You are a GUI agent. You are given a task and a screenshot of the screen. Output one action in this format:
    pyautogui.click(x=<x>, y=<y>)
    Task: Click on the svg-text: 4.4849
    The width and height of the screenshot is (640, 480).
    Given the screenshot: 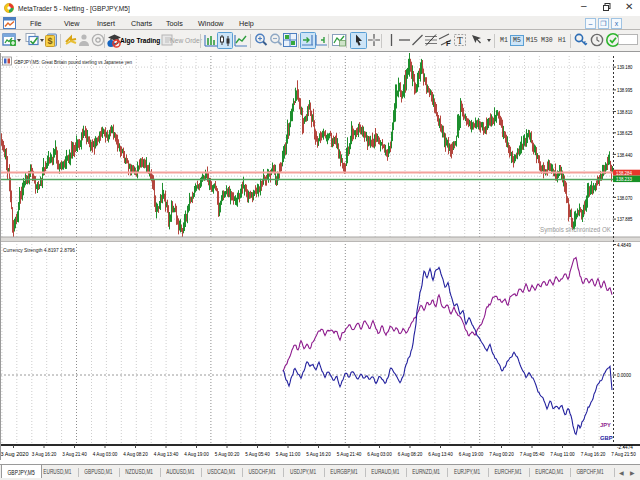 What is the action you would take?
    pyautogui.click(x=624, y=244)
    